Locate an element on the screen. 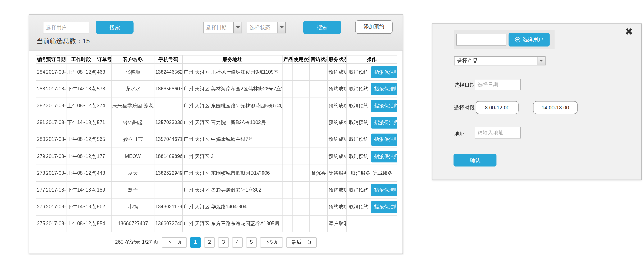 This screenshot has height=255, width=644. time-slot-label: 选择时段 is located at coordinates (464, 108).